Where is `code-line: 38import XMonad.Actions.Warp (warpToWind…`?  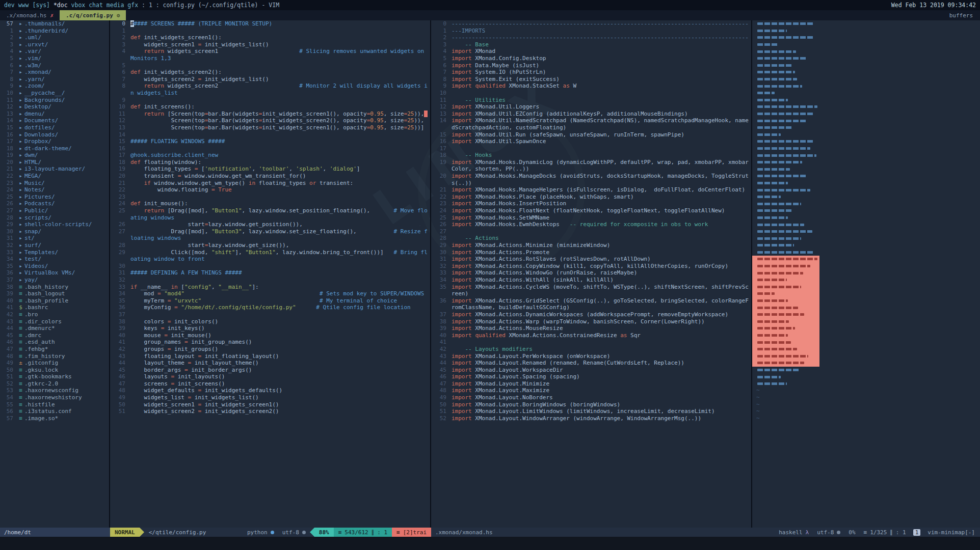 code-line: 38import XMonad.Actions.Warp (warpToWind… is located at coordinates (591, 322).